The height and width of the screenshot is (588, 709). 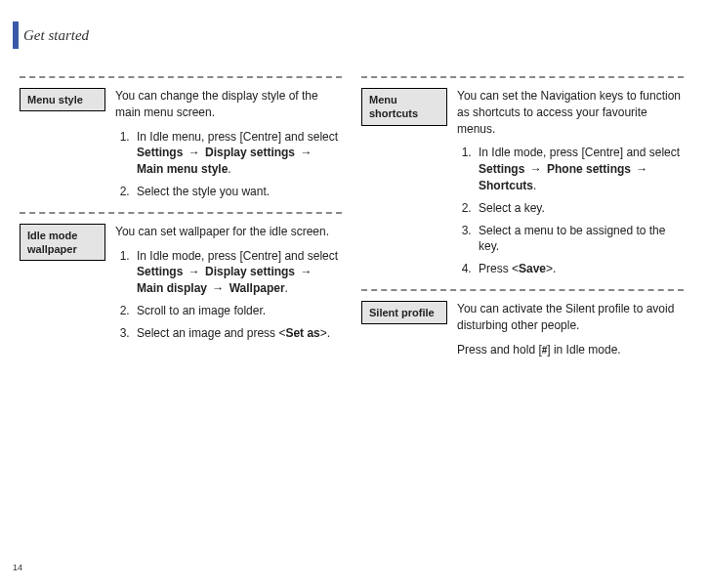 What do you see at coordinates (172, 288) in the screenshot?
I see `path-segment: Main display` at bounding box center [172, 288].